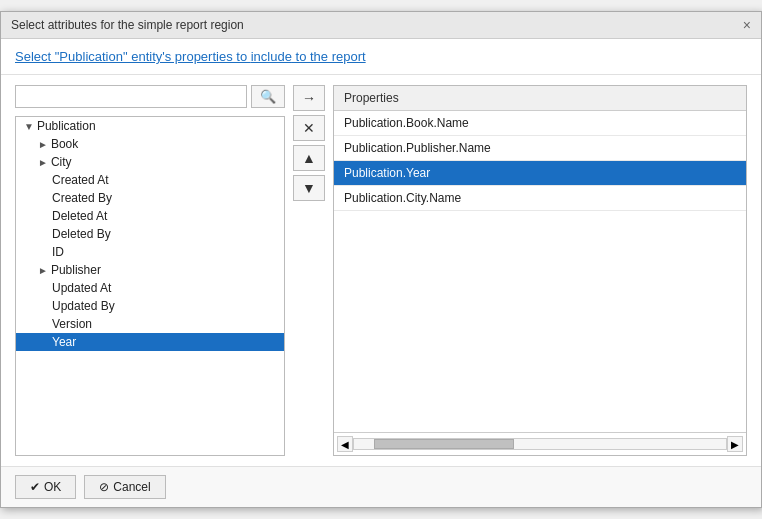  What do you see at coordinates (82, 288) in the screenshot?
I see `tree-item-label: Updated At` at bounding box center [82, 288].